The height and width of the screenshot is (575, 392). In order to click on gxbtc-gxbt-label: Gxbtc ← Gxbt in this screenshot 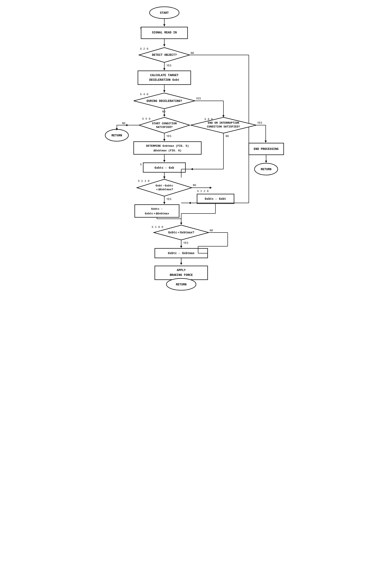, I will do `click(216, 199)`.